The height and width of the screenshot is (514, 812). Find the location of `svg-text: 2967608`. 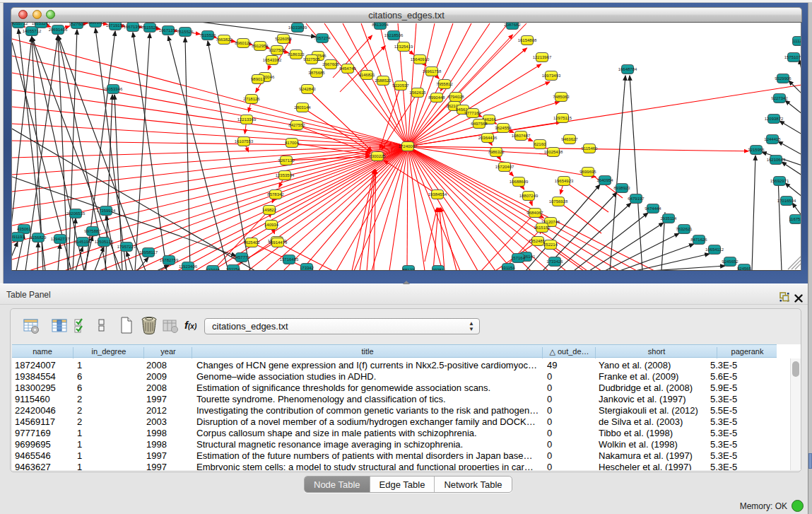

svg-text: 2967608 is located at coordinates (331, 64).